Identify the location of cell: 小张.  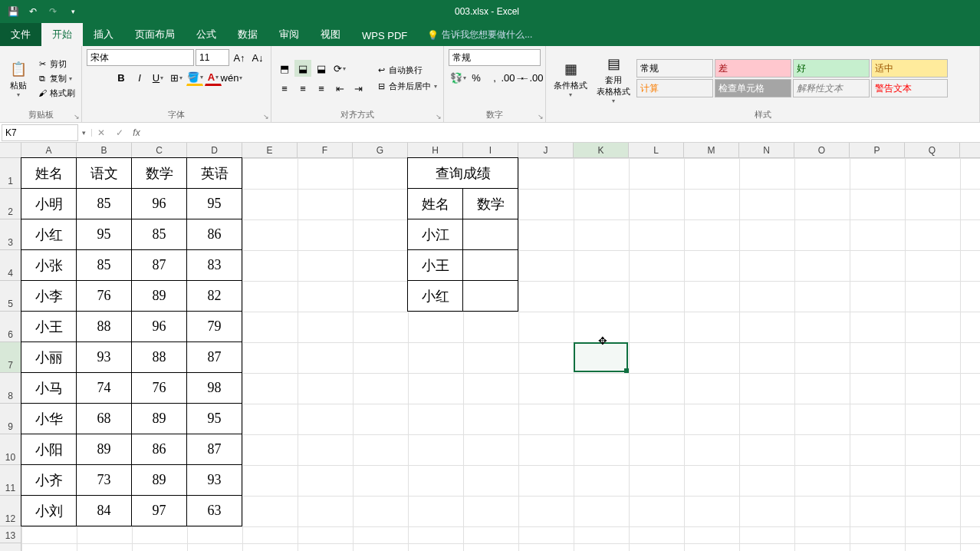
(49, 266).